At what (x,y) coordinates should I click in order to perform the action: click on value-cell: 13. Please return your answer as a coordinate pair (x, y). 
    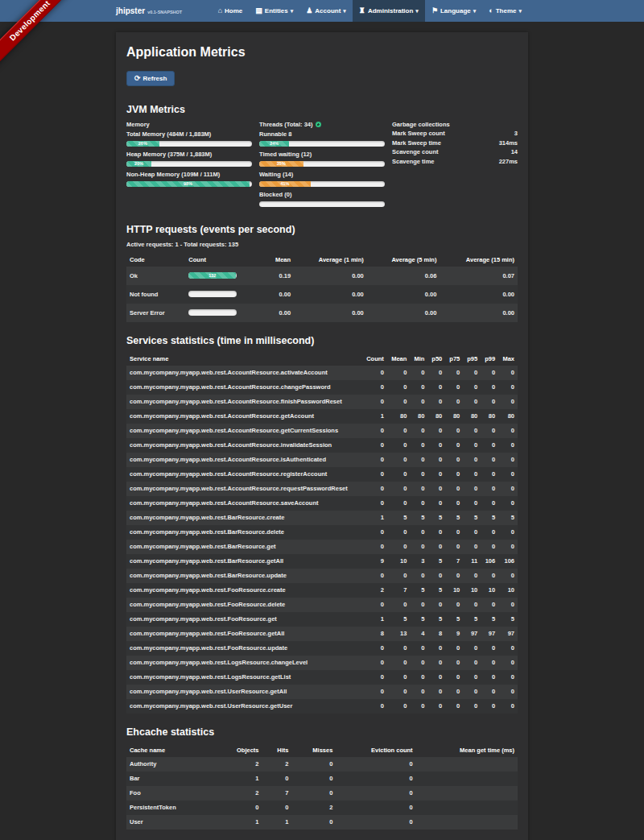
    Looking at the image, I should click on (399, 634).